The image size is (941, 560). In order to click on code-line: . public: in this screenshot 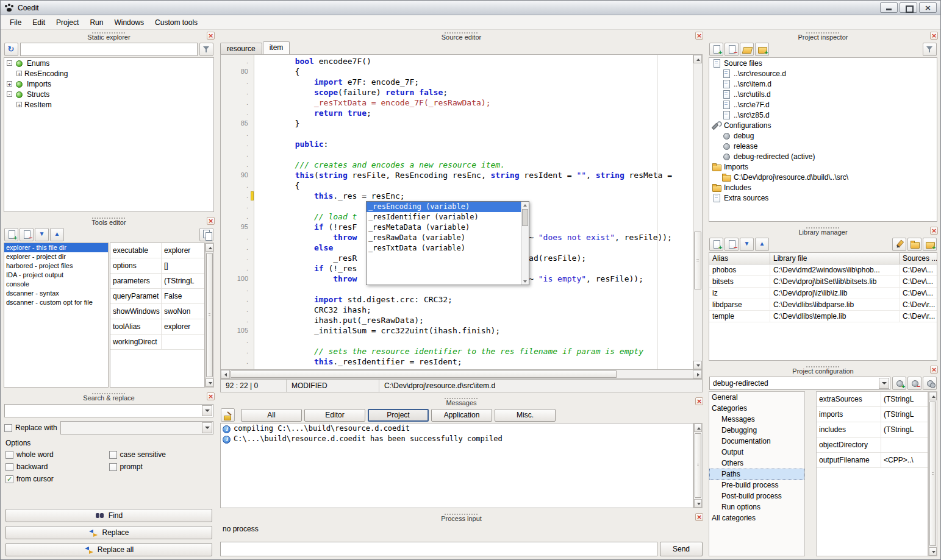, I will do `click(457, 144)`.